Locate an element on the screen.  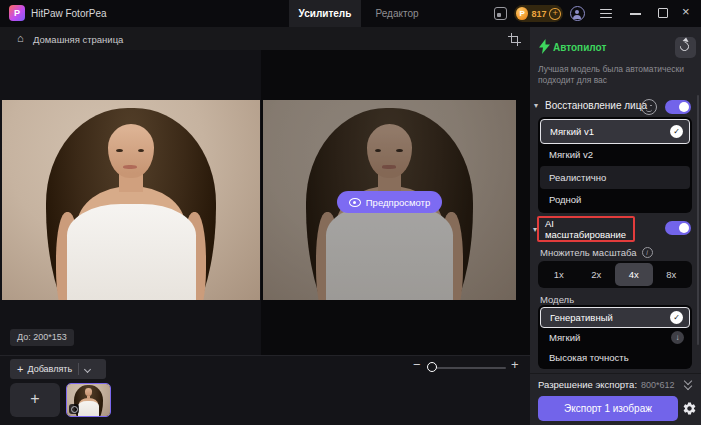
multiplier-4x: 4x is located at coordinates (634, 274).